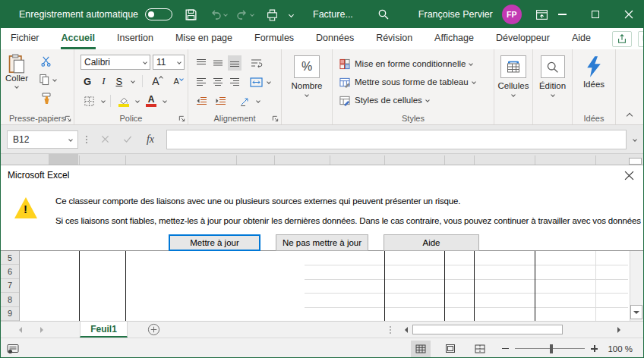  Describe the element at coordinates (431, 243) in the screenshot. I see `help-button: Aide` at that location.